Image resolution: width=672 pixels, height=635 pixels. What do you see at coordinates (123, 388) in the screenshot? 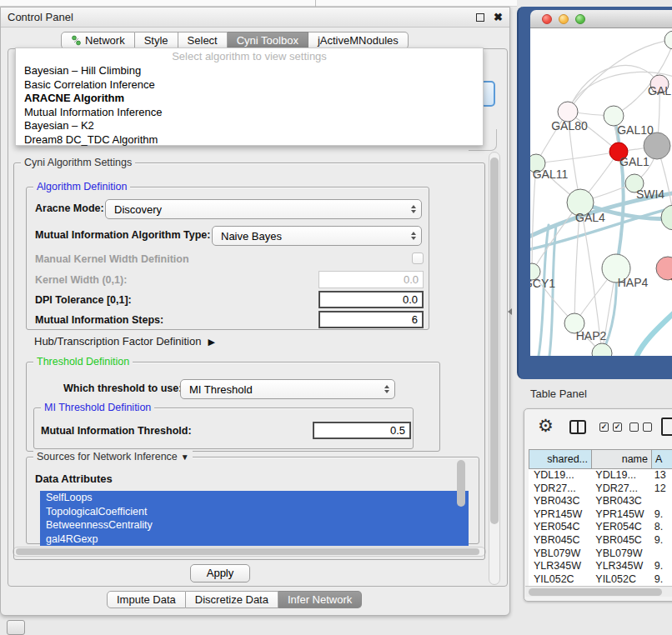
I see `which-threshold-label: Which threshold to use:` at bounding box center [123, 388].